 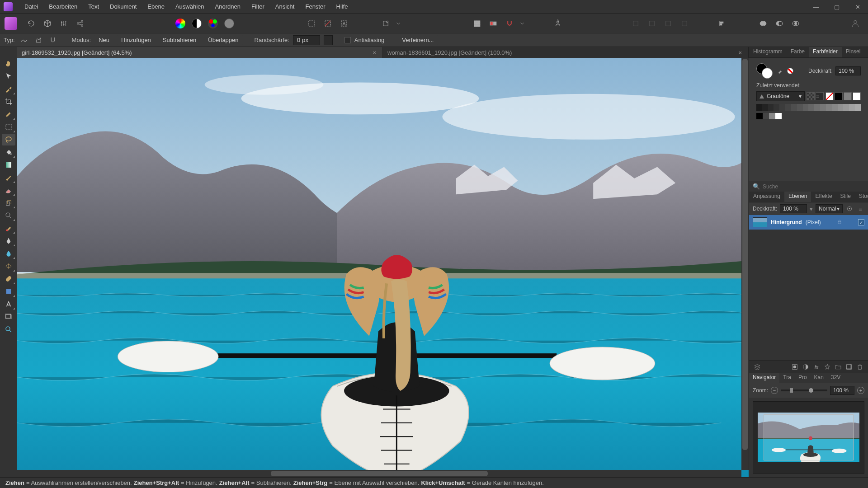 I want to click on polygon-type-icon, so click(x=38, y=40).